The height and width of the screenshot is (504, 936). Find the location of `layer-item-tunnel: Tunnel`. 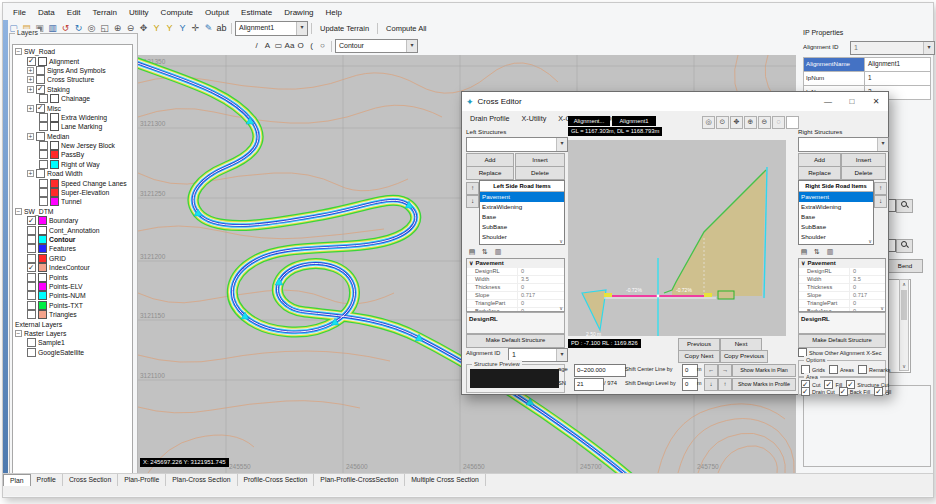

layer-item-tunnel: Tunnel is located at coordinates (72, 202).